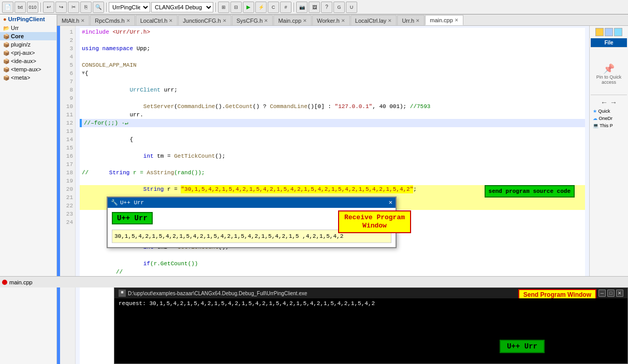  What do you see at coordinates (61, 7) in the screenshot?
I see `toolbar-redo-btn: ↪` at bounding box center [61, 7].